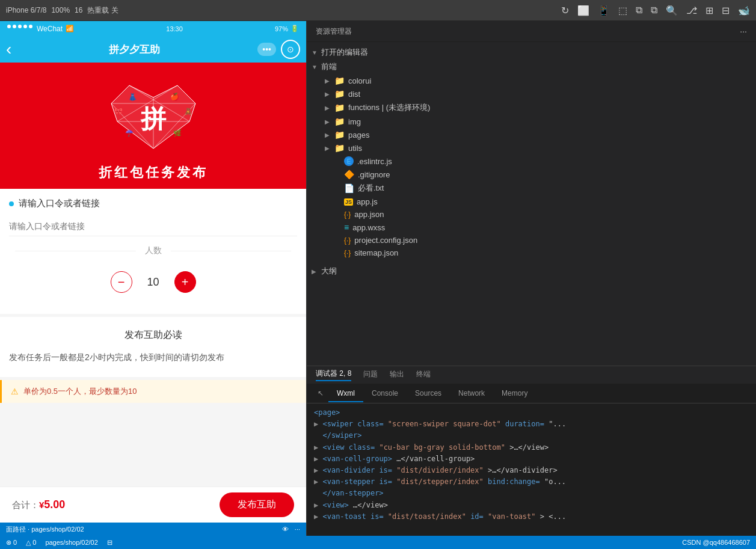 This screenshot has height=549, width=756. I want to click on explorer-menu-icon: ···, so click(743, 31).